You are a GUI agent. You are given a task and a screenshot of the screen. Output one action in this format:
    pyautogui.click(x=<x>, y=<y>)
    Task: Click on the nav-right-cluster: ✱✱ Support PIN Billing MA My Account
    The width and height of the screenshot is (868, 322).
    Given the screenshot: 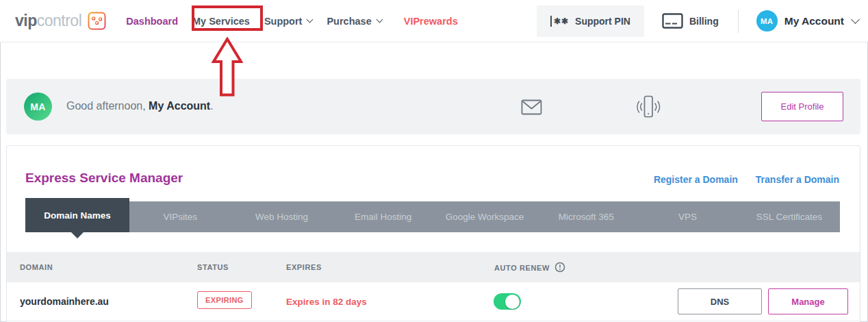 What is the action you would take?
    pyautogui.click(x=698, y=21)
    